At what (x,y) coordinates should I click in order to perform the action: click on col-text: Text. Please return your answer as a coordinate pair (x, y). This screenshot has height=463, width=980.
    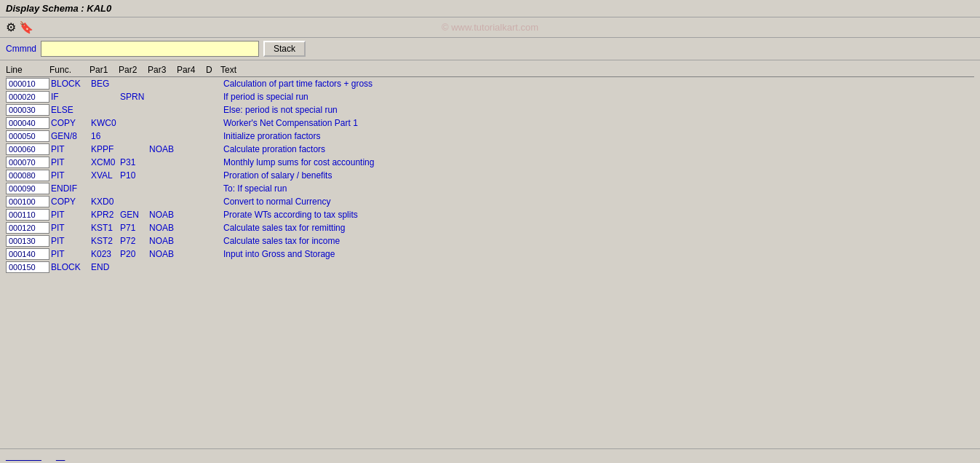
    Looking at the image, I should click on (597, 70).